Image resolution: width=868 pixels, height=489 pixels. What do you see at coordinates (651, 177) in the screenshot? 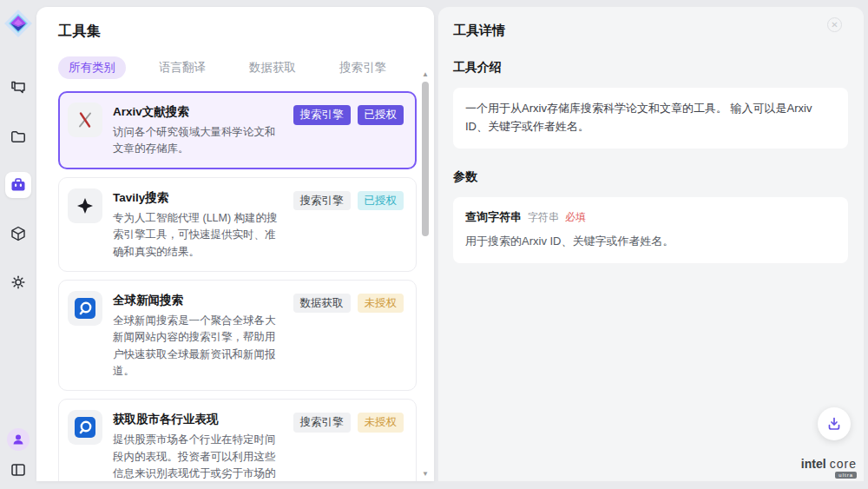
I see `params-heading: 参数` at bounding box center [651, 177].